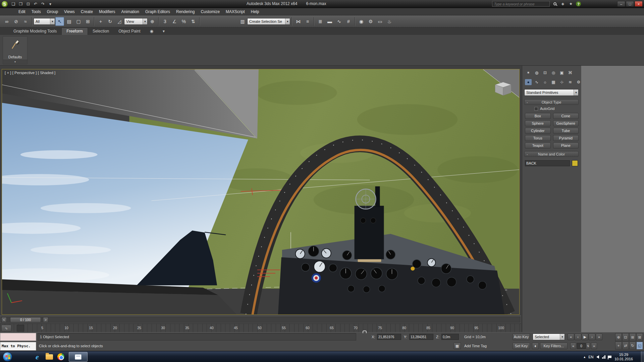 The width and height of the screenshot is (644, 362). I want to click on z-coordinate-field, so click(450, 337).